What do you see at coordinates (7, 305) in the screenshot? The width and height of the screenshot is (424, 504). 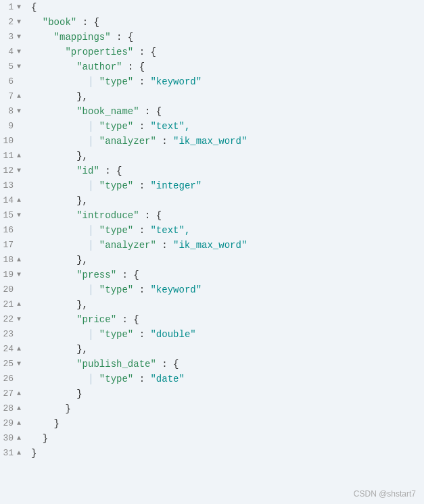 I see `line-number: 21` at bounding box center [7, 305].